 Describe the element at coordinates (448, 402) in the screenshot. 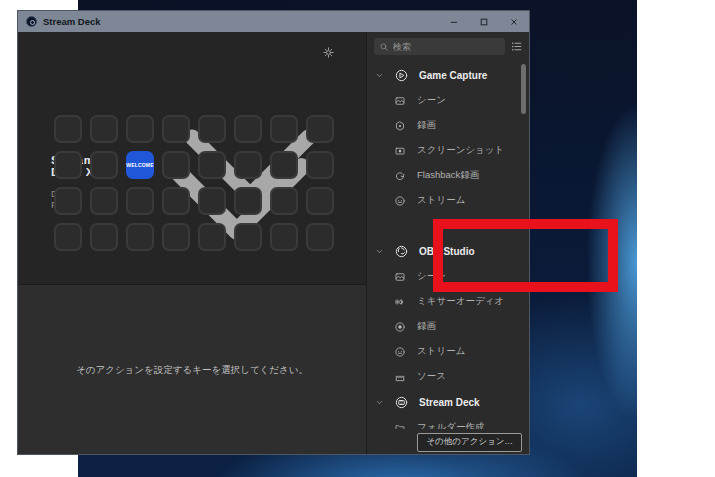

I see `action-group-header-stream-deck: Stream Deck` at that location.